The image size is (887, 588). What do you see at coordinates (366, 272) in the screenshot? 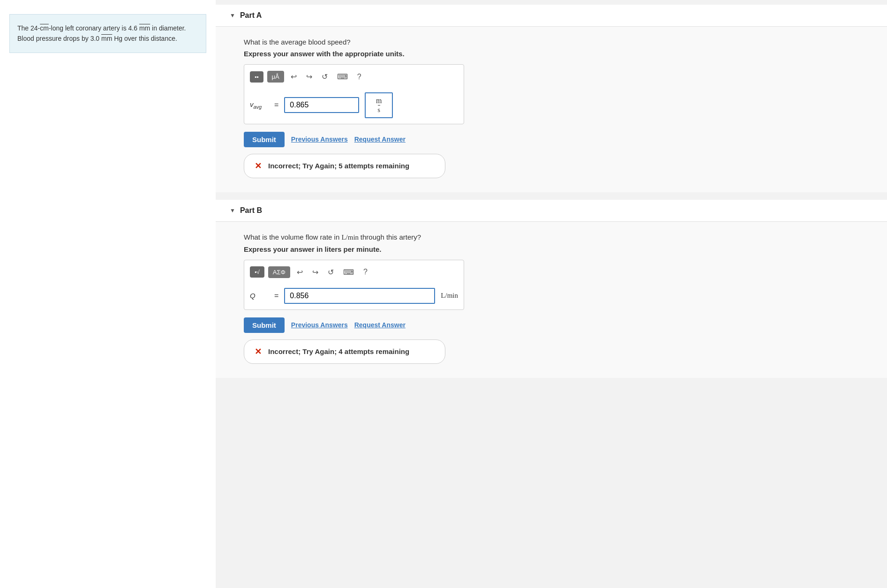
I see `part-b-help-btn: ?` at bounding box center [366, 272].